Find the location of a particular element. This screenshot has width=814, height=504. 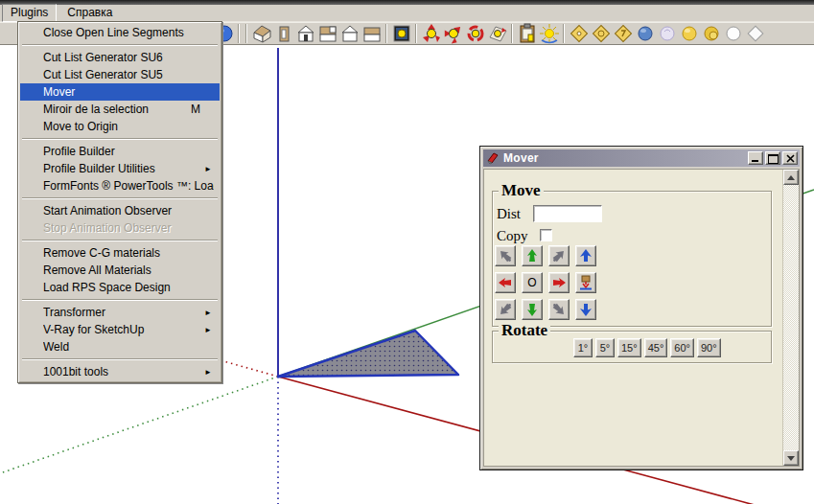

origin-button: O is located at coordinates (532, 283).